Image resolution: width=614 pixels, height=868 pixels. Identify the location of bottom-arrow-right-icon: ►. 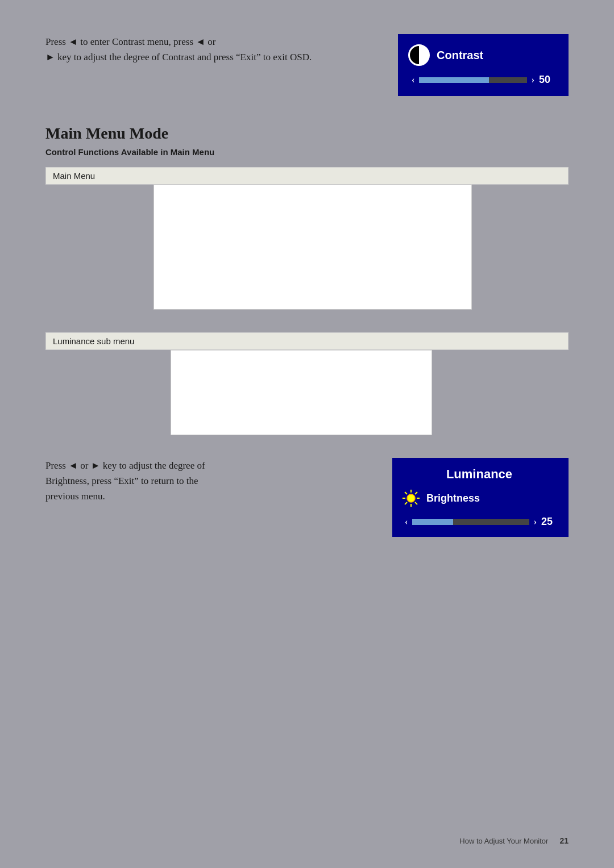
(97, 466).